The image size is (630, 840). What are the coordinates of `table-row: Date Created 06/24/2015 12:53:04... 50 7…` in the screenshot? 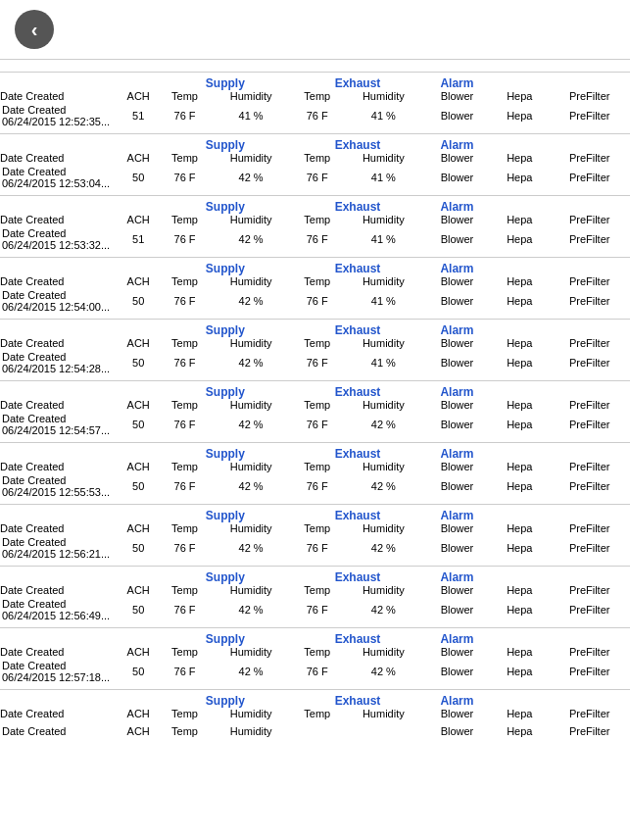 It's located at (315, 180).